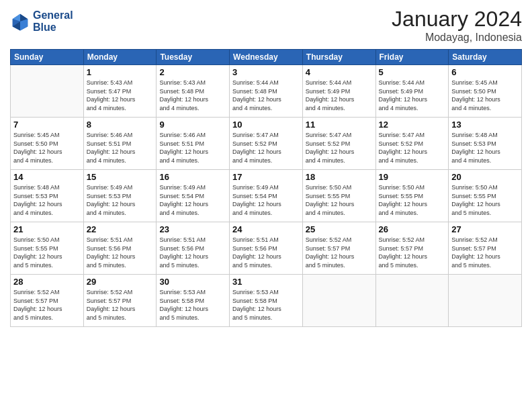 The image size is (532, 411). Describe the element at coordinates (266, 58) in the screenshot. I see `col-wednesday: Wednesday` at that location.